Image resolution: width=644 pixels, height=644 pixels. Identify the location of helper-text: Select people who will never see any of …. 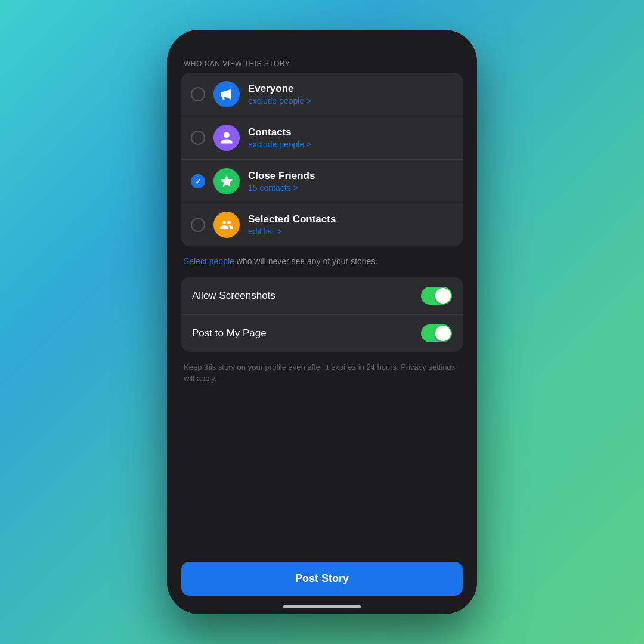
(322, 262).